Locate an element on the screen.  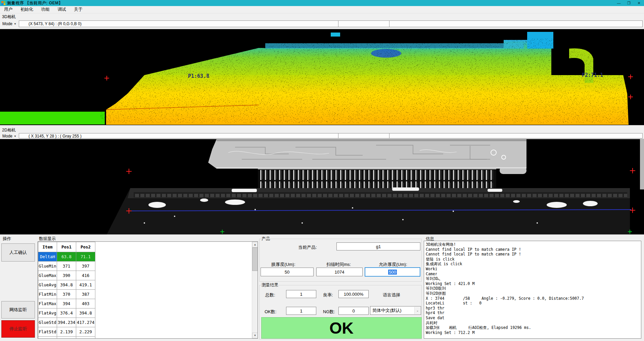
table-row: GlueStd394.234417.274 is located at coordinates (67, 323).